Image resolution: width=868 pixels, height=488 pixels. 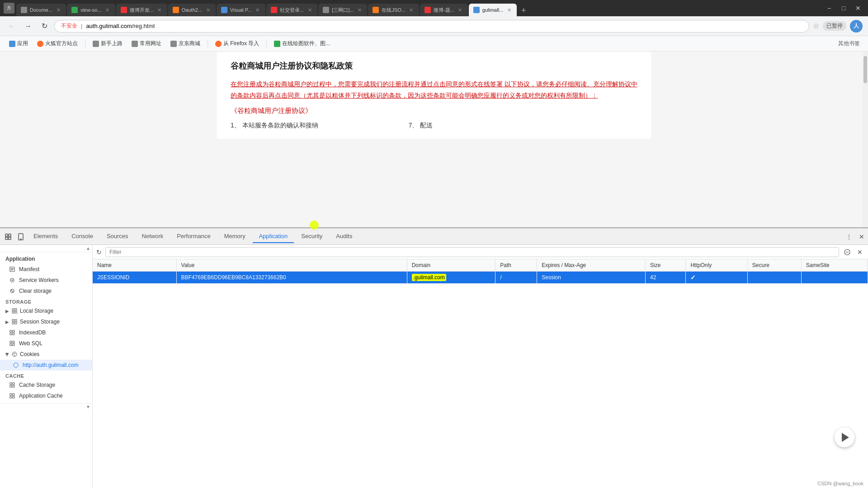 I want to click on forward-button: →, so click(x=28, y=26).